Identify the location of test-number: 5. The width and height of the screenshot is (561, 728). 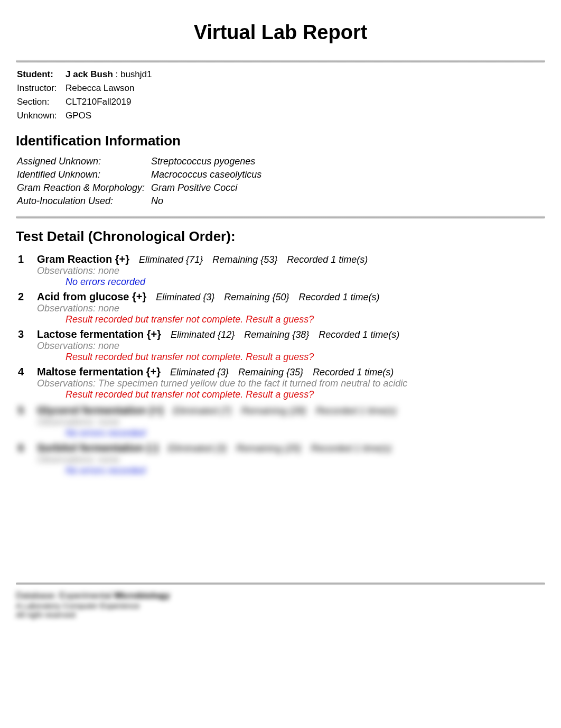
(23, 410).